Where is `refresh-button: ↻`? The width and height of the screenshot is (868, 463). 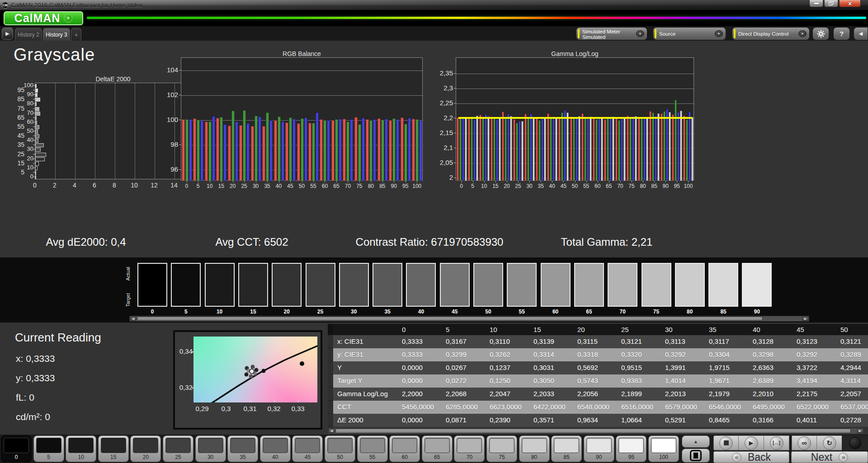
refresh-button: ↻ is located at coordinates (830, 443).